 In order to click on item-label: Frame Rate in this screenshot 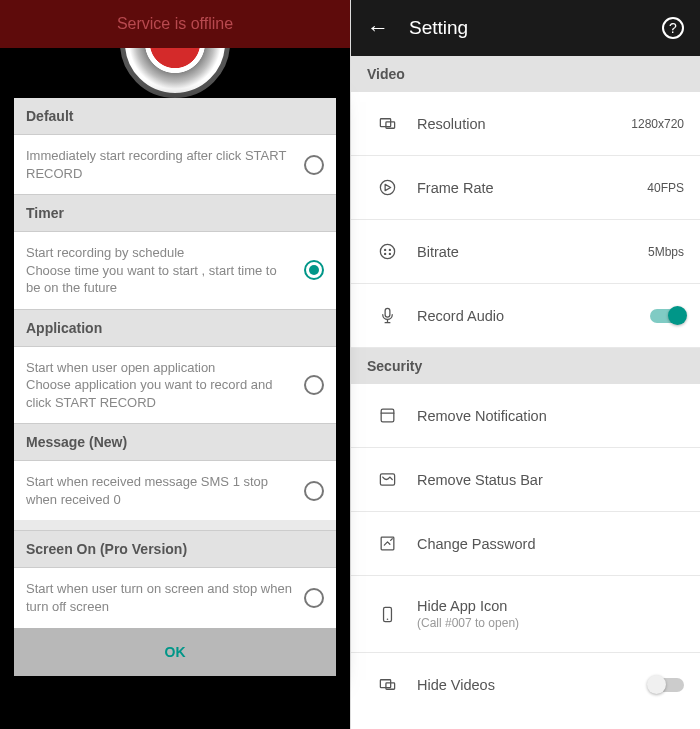, I will do `click(527, 188)`.